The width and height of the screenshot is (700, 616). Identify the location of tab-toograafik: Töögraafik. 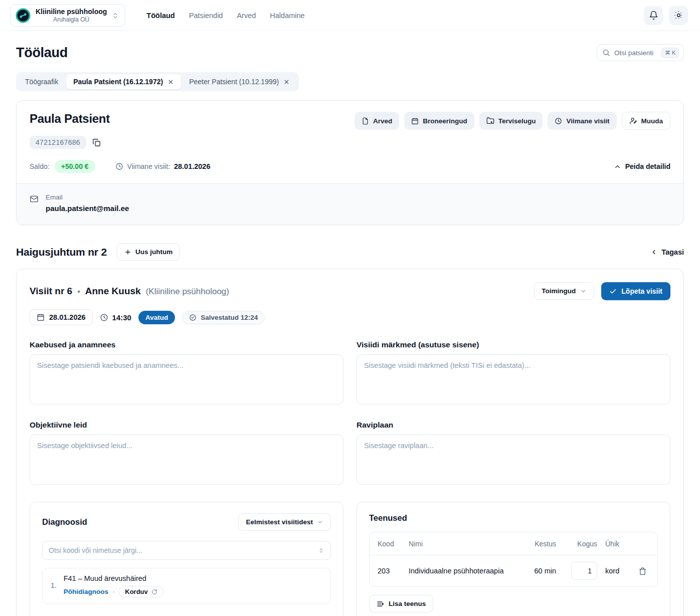
(42, 82).